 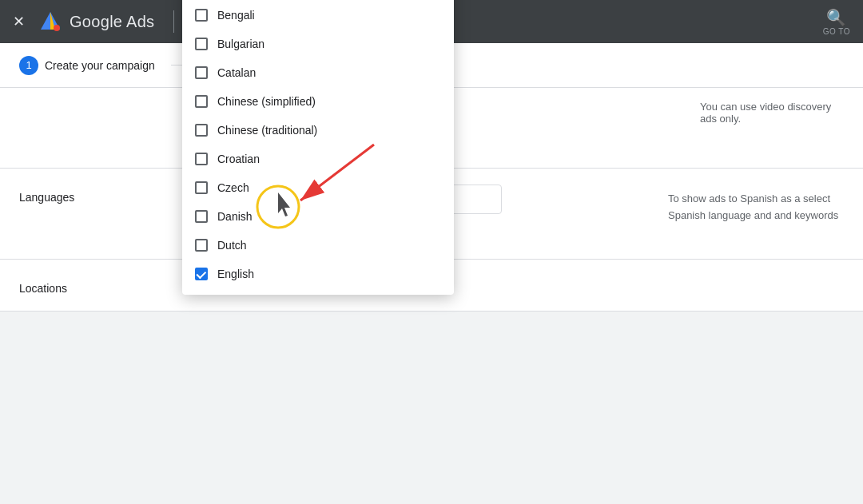 What do you see at coordinates (201, 216) in the screenshot?
I see `checkbox-danish` at bounding box center [201, 216].